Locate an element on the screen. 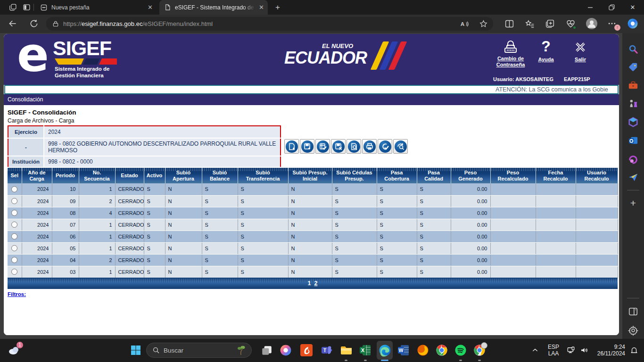  print-button is located at coordinates (370, 146).